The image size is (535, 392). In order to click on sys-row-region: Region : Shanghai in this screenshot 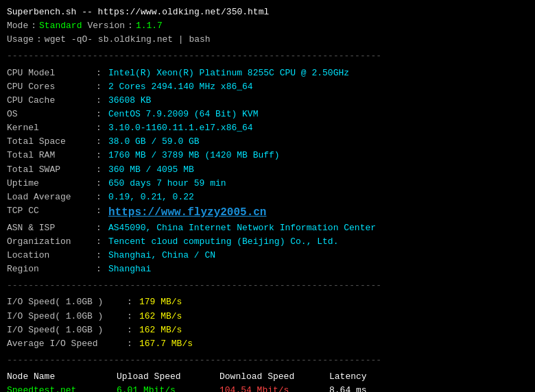, I will do `click(268, 269)`.